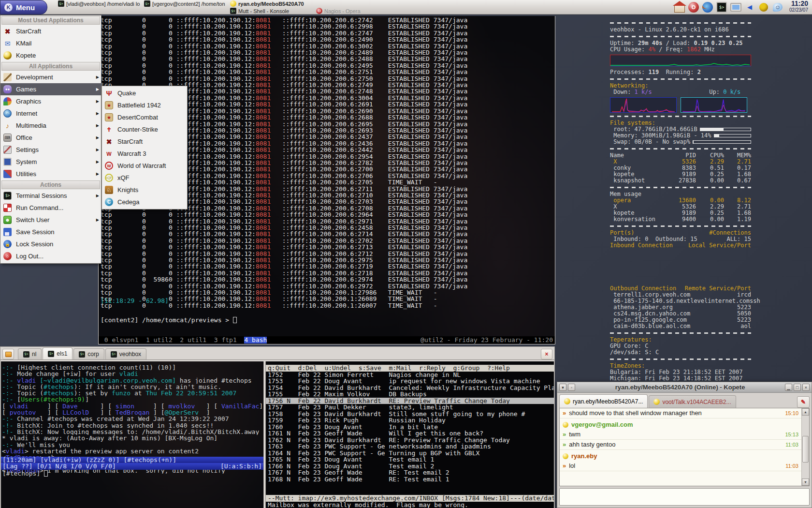 The height and width of the screenshot is (508, 812). What do you see at coordinates (714, 105) in the screenshot?
I see `net-up-graph` at bounding box center [714, 105].